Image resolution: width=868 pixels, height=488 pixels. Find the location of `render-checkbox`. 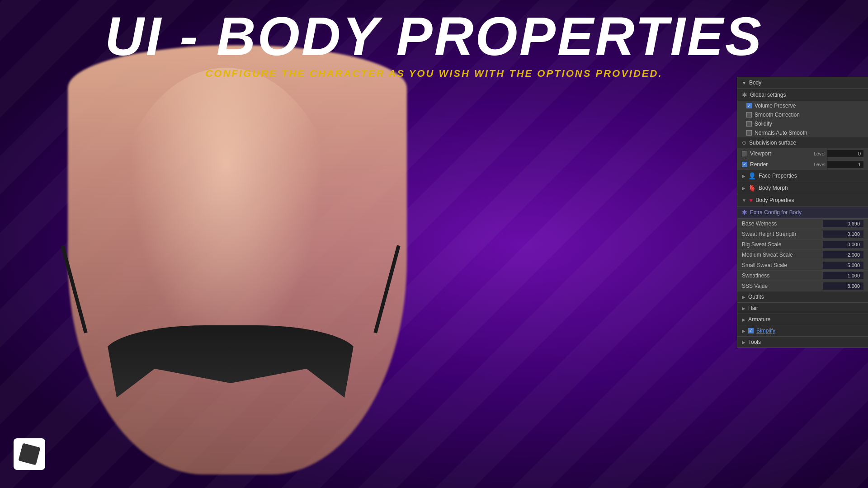

render-checkbox is located at coordinates (745, 164).